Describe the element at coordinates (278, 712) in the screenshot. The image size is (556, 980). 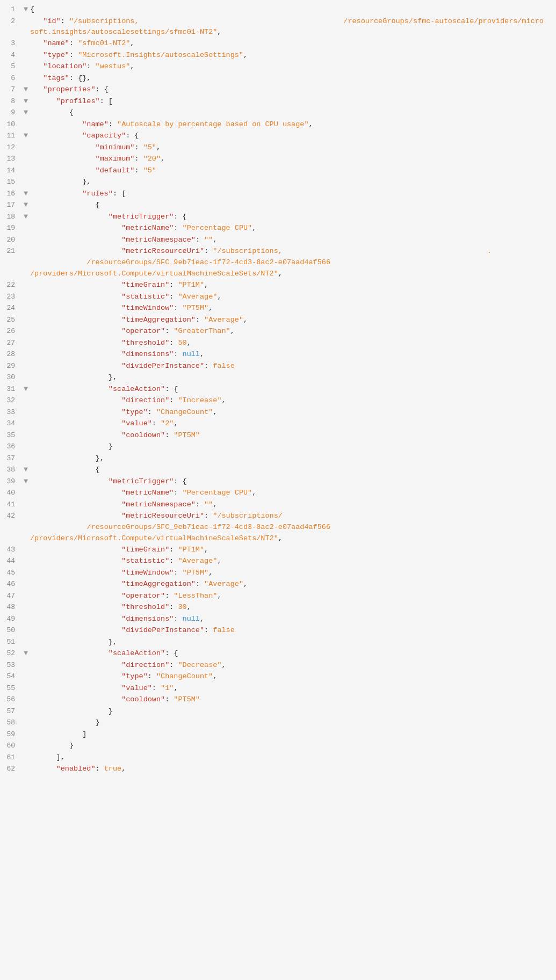
I see `table-row: 57 }` at that location.